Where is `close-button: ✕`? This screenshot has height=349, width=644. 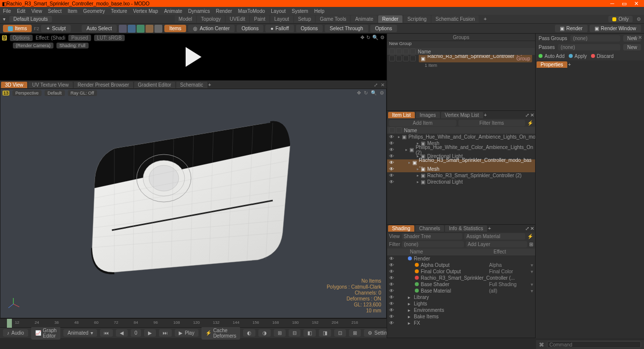 close-button: ✕ is located at coordinates (636, 3).